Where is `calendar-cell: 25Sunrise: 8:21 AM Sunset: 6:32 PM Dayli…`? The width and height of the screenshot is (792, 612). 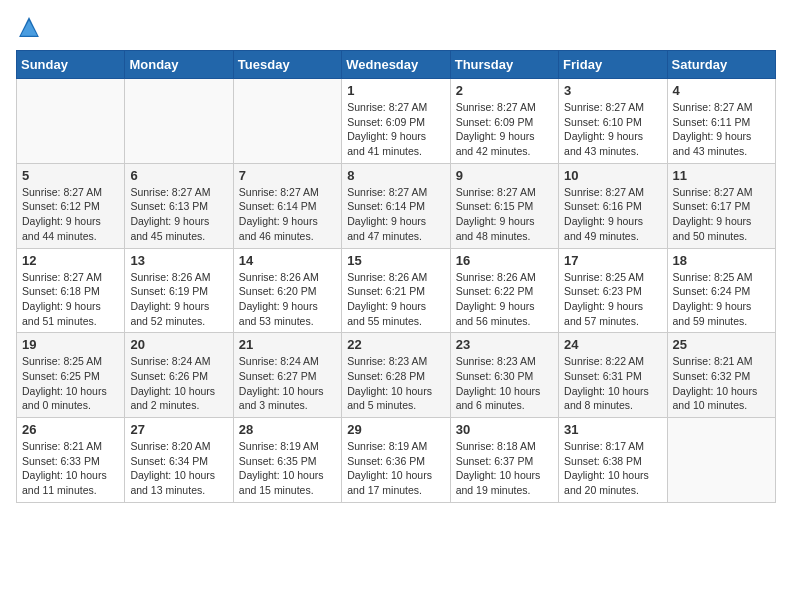
calendar-cell: 25Sunrise: 8:21 AM Sunset: 6:32 PM Dayli… is located at coordinates (721, 376).